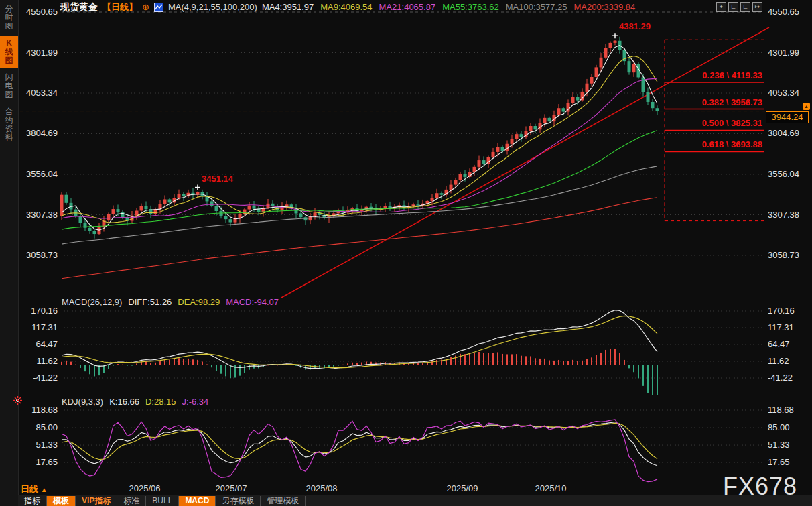  I want to click on period-label: 日线, so click(29, 489).